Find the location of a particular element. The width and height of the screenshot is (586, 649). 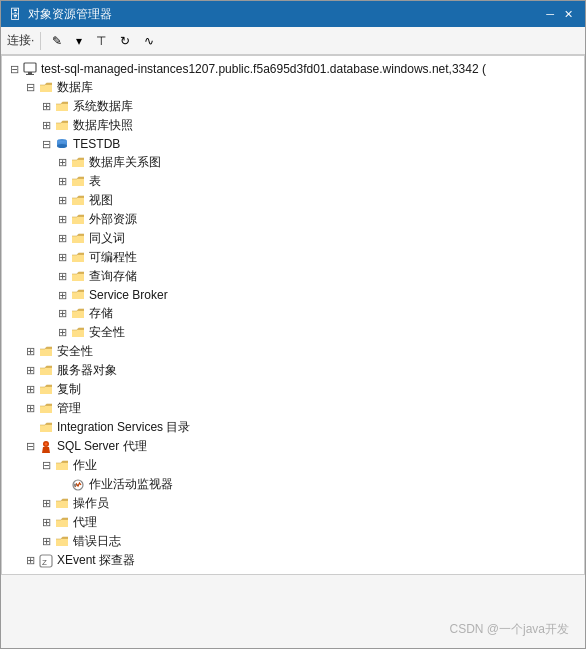

icon-operators is located at coordinates (62, 504).